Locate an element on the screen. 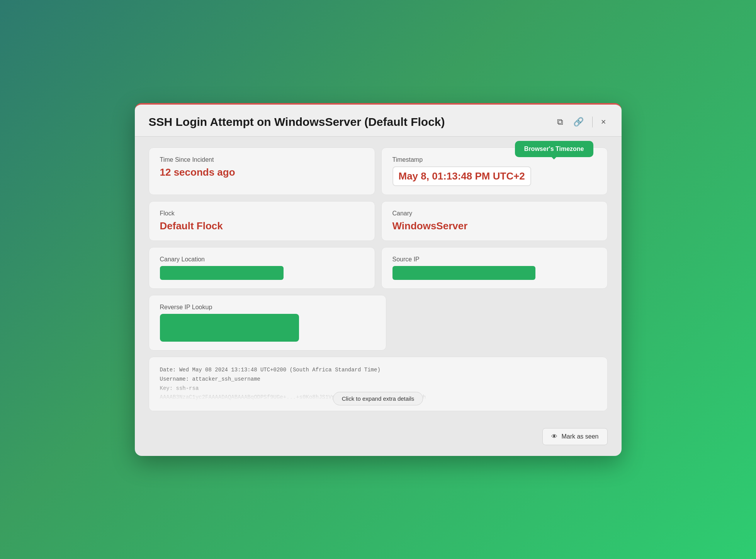 This screenshot has height=559, width=756. mark-seen-label: Mark as seen is located at coordinates (580, 437).